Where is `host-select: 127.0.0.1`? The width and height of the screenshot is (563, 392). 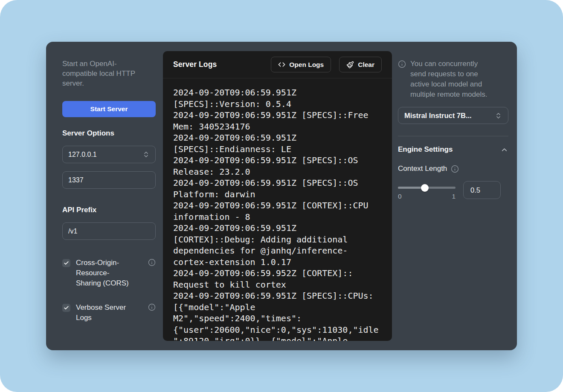 host-select: 127.0.0.1 is located at coordinates (109, 154).